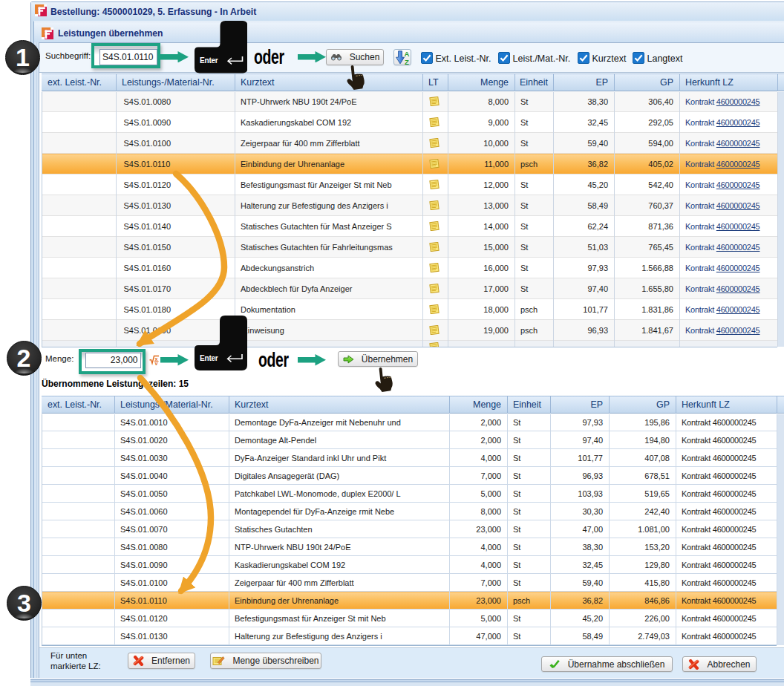 The height and width of the screenshot is (686, 784). Describe the element at coordinates (407, 54) in the screenshot. I see `svg-text: A` at that location.